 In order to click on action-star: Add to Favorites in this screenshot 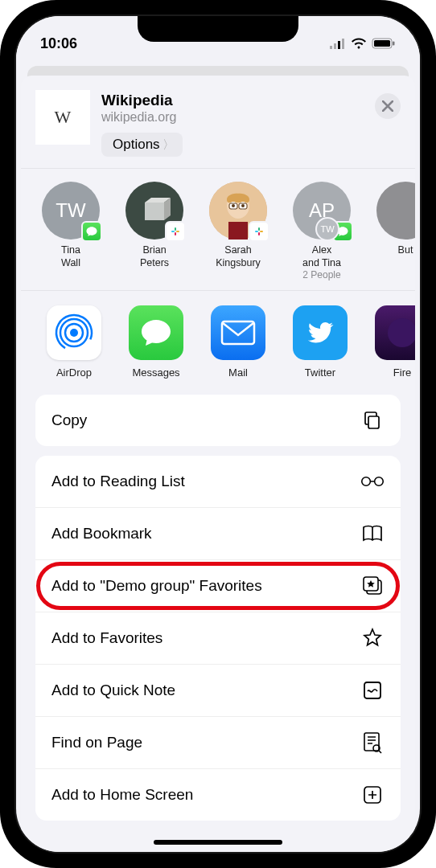, I will do `click(218, 638)`.